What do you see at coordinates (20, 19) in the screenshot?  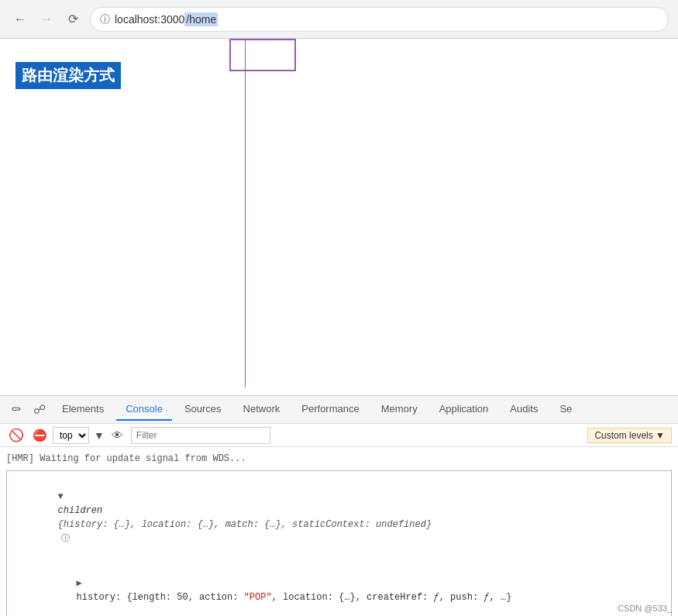 I see `back-button: ←` at bounding box center [20, 19].